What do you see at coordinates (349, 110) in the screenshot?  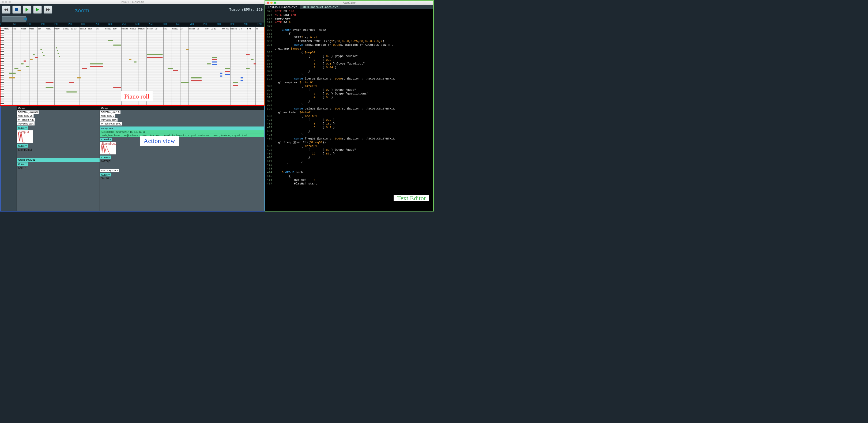 I see `code-editor: Text Editor 375NOTE D3 1/8376NOTE Bb3 1/…` at bounding box center [349, 110].